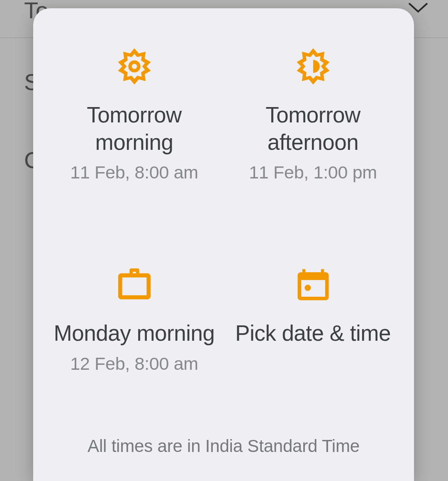 This screenshot has width=448, height=481. Describe the element at coordinates (134, 285) in the screenshot. I see `briefcase-icon` at that location.